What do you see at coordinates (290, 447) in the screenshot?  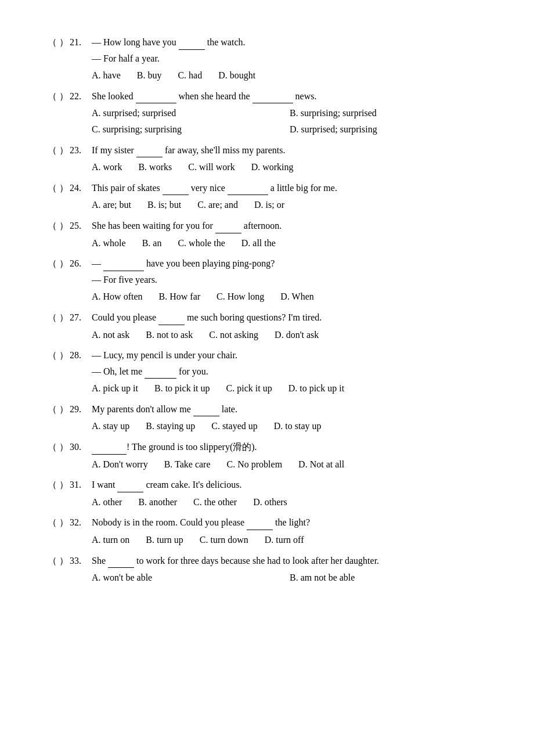 I see `question-text: ! The ground is too slippery(滑的).` at bounding box center [290, 447].